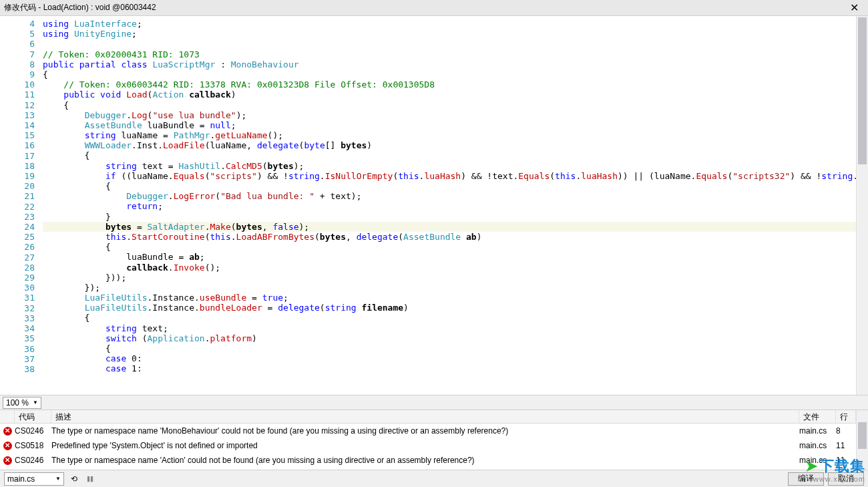  I want to click on compile-button: 编译, so click(806, 479).